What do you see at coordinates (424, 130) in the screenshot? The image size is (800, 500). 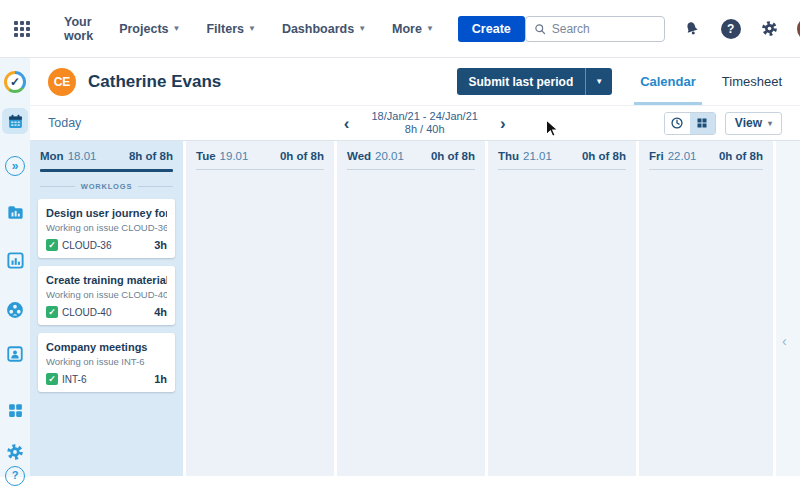 I see `period-hours: 8h / 40h` at bounding box center [424, 130].